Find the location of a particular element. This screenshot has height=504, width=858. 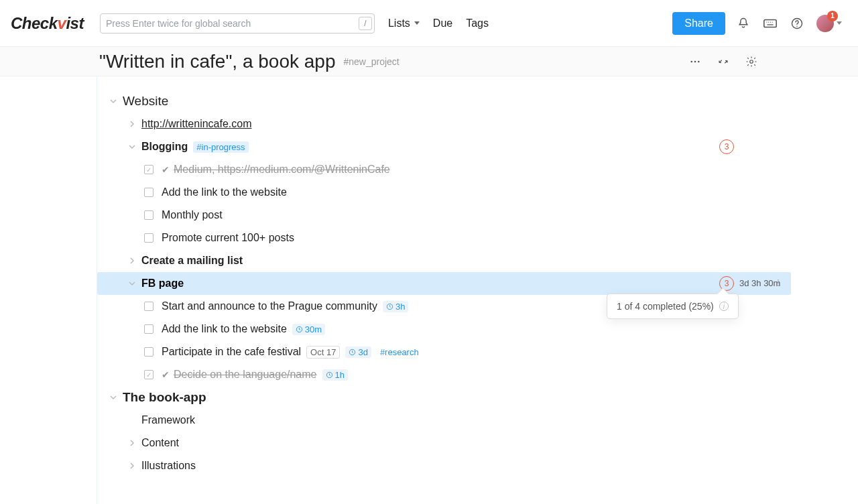

time-badge: 3d is located at coordinates (358, 353).